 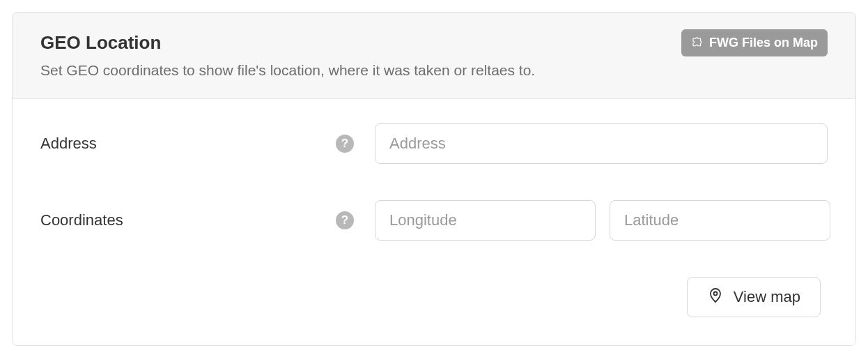 I want to click on coordinates-label: Coordinates, so click(x=82, y=220).